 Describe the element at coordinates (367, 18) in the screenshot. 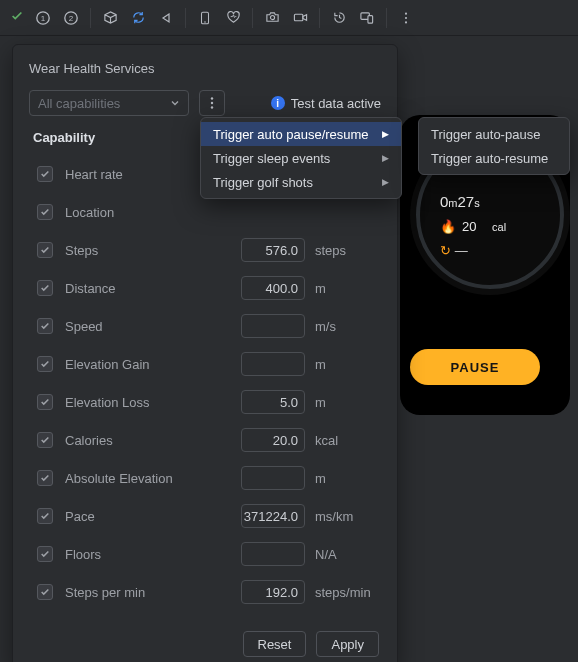

I see `devices-icon` at that location.